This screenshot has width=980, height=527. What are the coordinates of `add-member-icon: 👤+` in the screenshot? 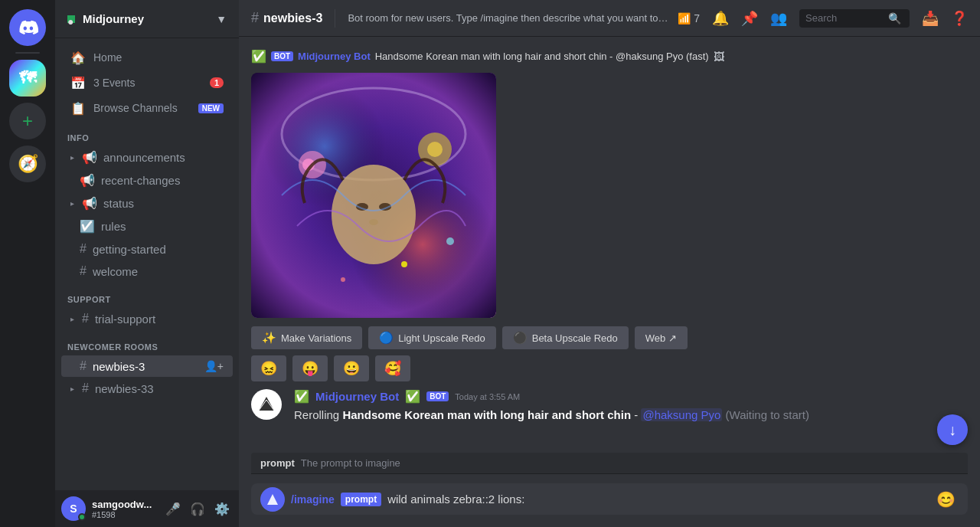 It's located at (214, 366).